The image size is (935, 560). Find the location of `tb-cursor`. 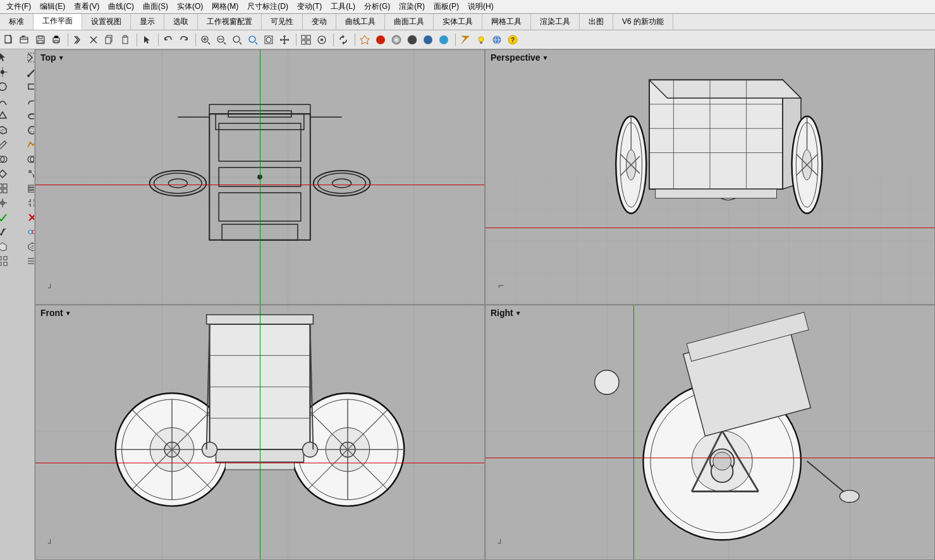

tb-cursor is located at coordinates (147, 40).